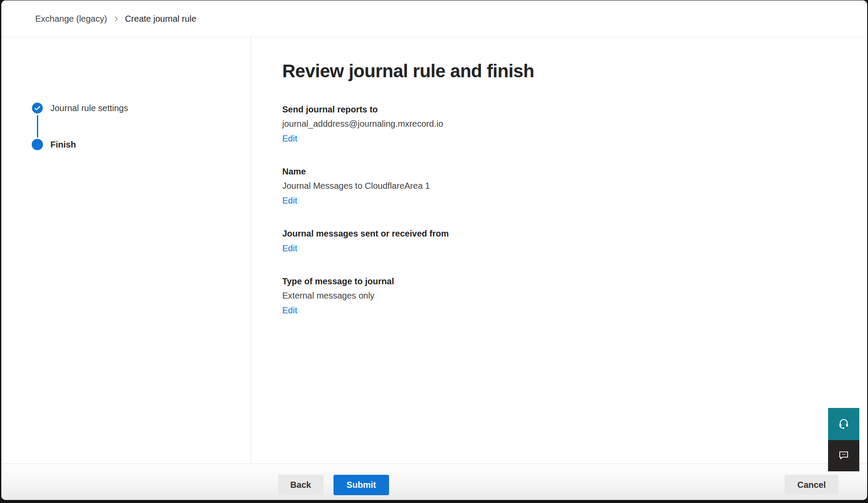 The height and width of the screenshot is (503, 868). I want to click on chat-bubble-icon, so click(844, 456).